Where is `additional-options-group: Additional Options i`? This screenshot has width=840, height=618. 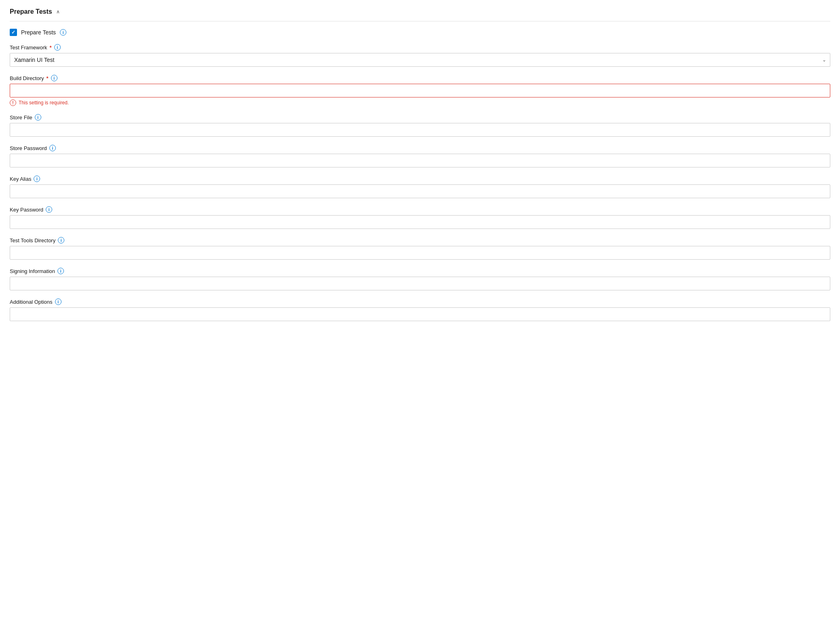 additional-options-group: Additional Options i is located at coordinates (420, 310).